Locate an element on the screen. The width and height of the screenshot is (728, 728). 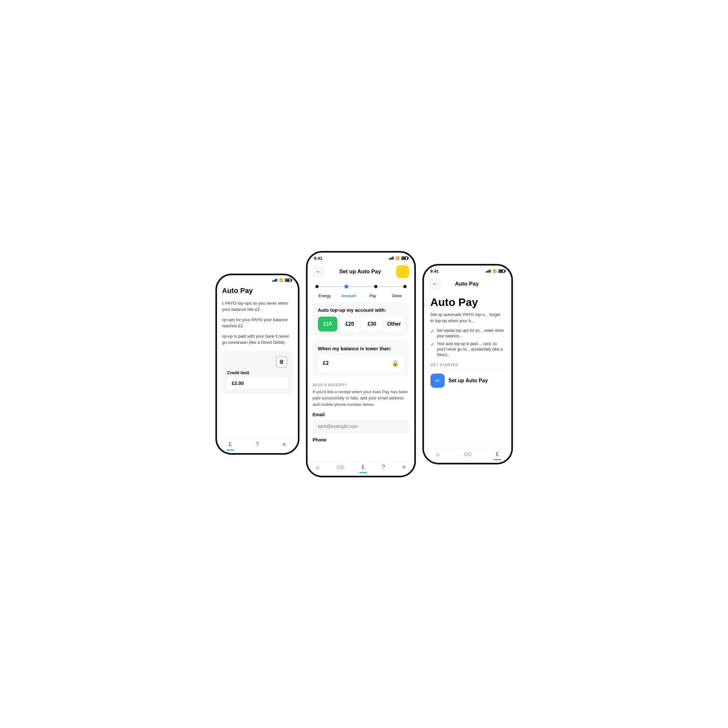
right-status-icons: 📶 is located at coordinates (495, 271).